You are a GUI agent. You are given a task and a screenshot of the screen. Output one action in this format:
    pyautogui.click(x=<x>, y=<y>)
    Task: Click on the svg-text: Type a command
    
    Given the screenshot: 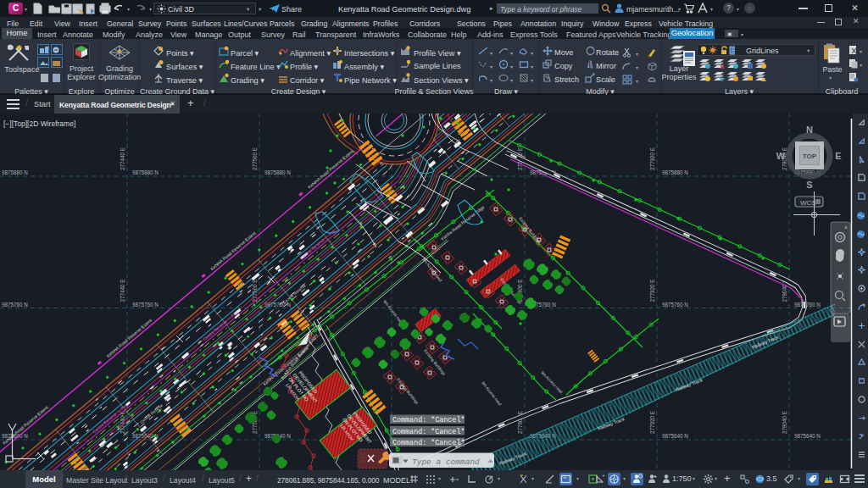 What is the action you would take?
    pyautogui.click(x=446, y=463)
    